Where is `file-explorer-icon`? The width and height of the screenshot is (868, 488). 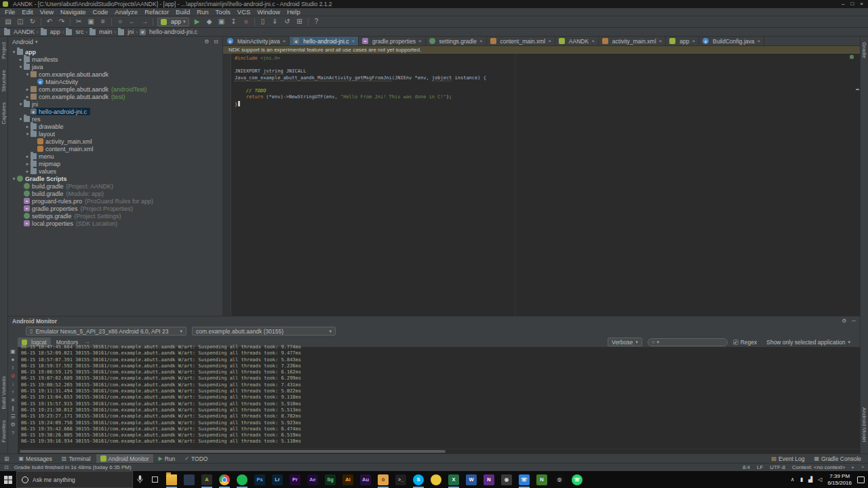
file-explorer-icon is located at coordinates (172, 480).